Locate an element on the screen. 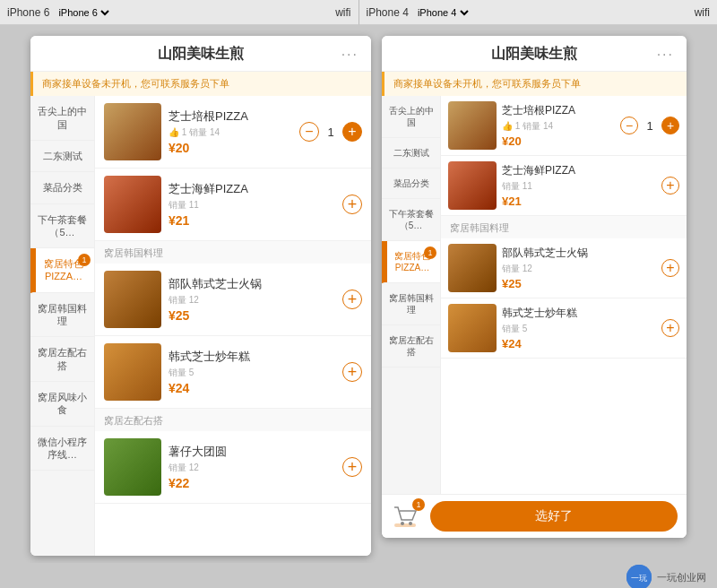  item-name-m4: 韩式芝士炒年糕 is located at coordinates (252, 357).